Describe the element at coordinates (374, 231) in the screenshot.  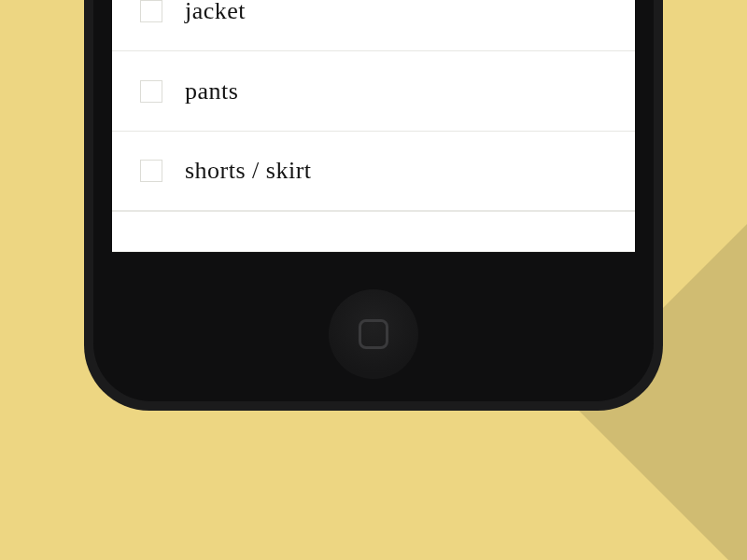
I see `list-item` at that location.